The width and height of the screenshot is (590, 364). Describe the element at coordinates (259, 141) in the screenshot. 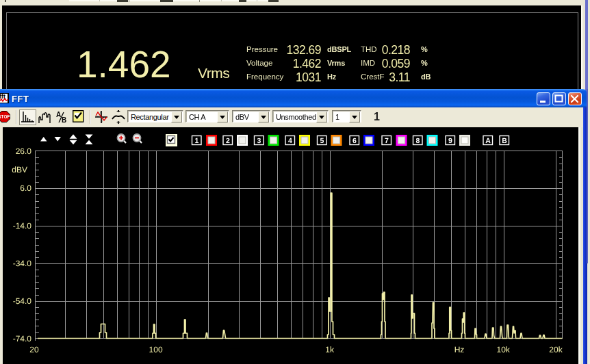

I see `svg-text: 3` at that location.